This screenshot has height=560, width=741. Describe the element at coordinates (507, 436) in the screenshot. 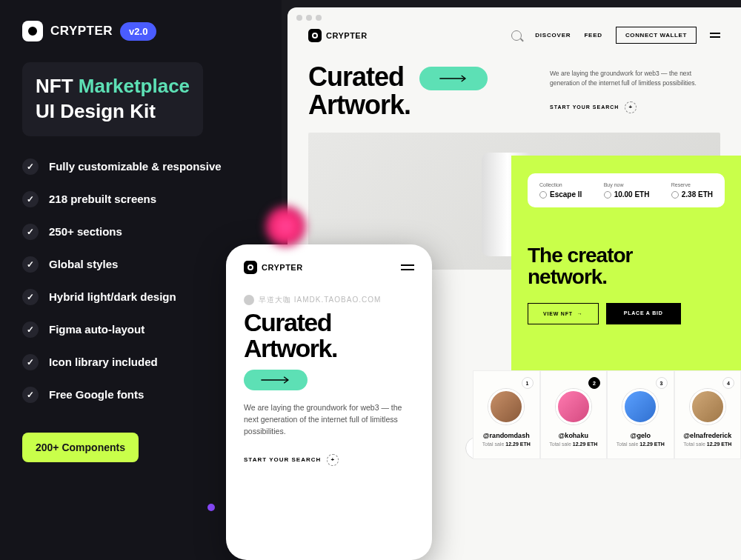

I see `creator-name: @randomdash` at that location.